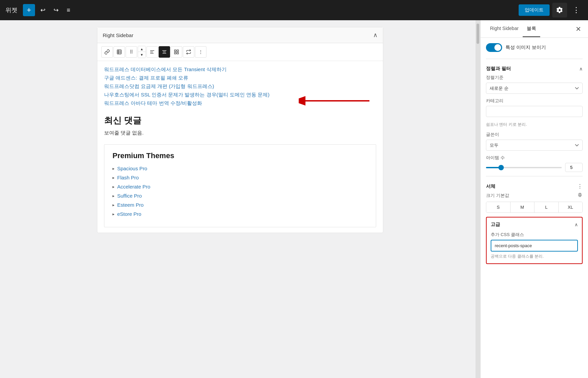  I want to click on toolbar-right: 업데이트 ⋮, so click(551, 10).